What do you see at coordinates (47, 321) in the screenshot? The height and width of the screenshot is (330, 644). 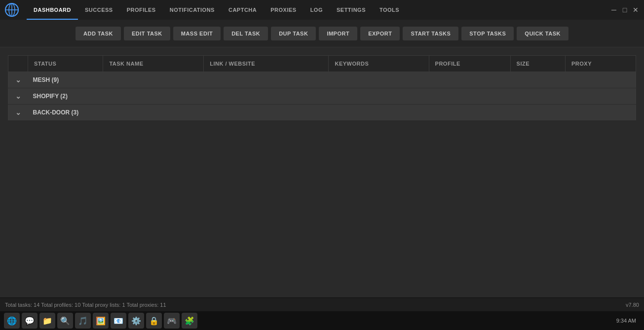 I see `taskbar-icon-2: 📁` at bounding box center [47, 321].